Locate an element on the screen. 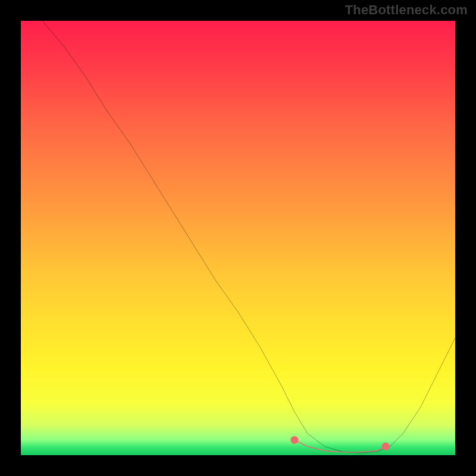  watermark-text: TheBottleneck.com is located at coordinates (406, 10).